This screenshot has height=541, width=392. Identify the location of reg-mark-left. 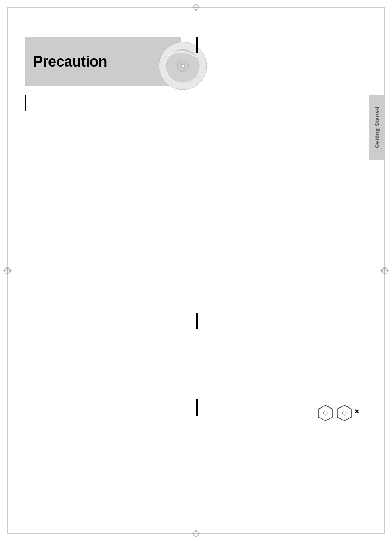
(7, 271).